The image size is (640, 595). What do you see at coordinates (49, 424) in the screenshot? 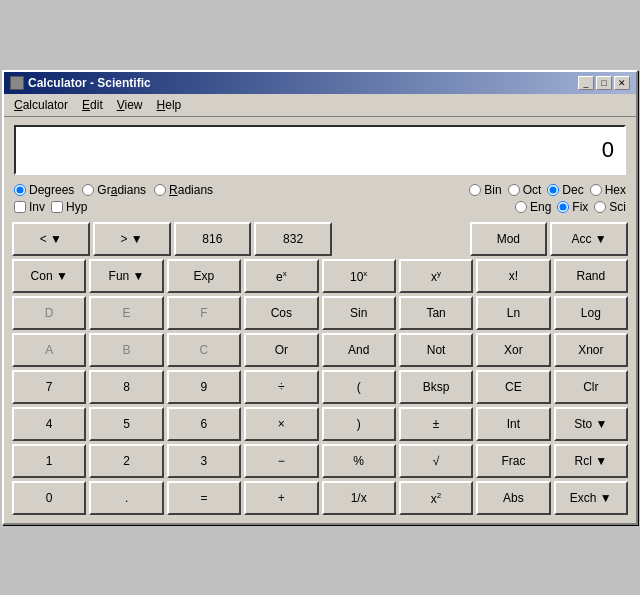
I see `4-button: 4` at bounding box center [49, 424].